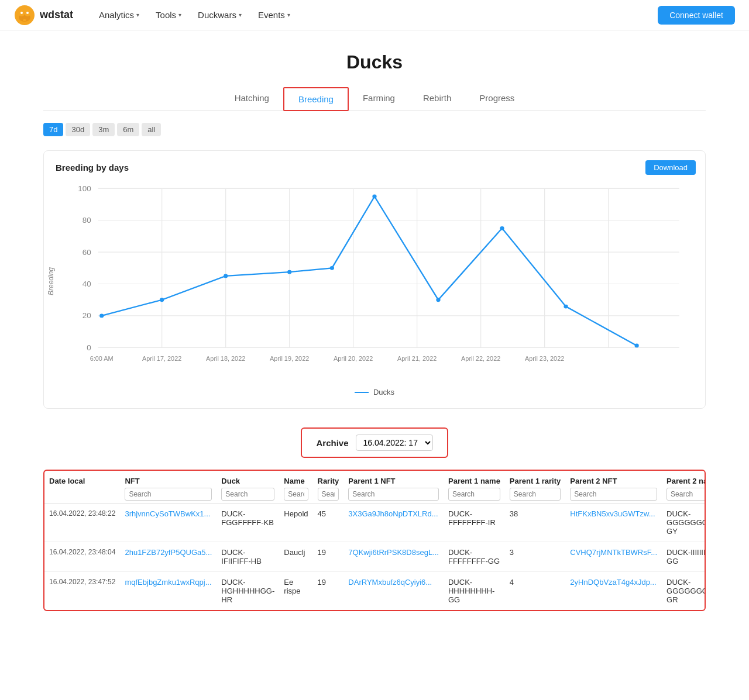 The width and height of the screenshot is (749, 700). I want to click on col-parent2-nft: Parent 2 NFT, so click(613, 487).